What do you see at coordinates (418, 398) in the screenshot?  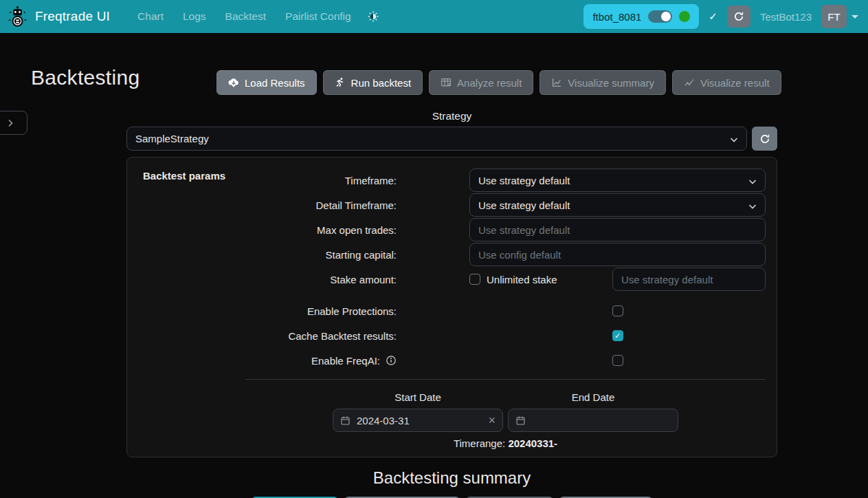 I see `start-date-label: Start Date` at bounding box center [418, 398].